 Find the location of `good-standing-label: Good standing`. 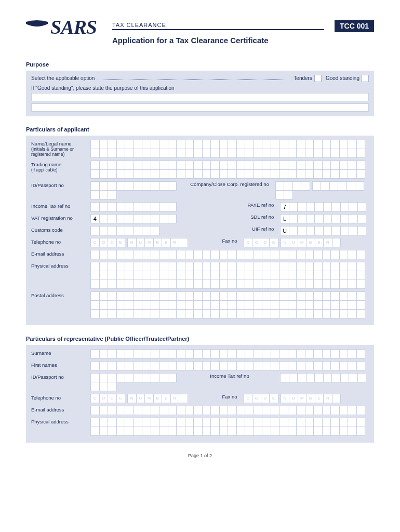

good-standing-label: Good standing is located at coordinates (343, 78).